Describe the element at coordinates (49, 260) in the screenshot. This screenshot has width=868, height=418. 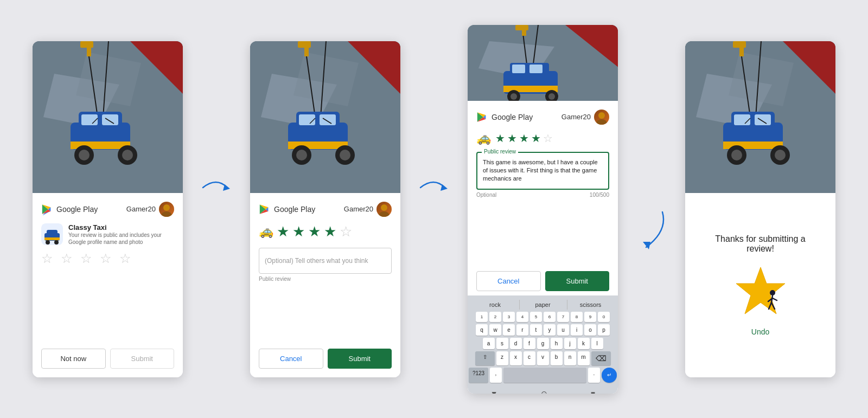
I see `star-1-1: ☆` at that location.